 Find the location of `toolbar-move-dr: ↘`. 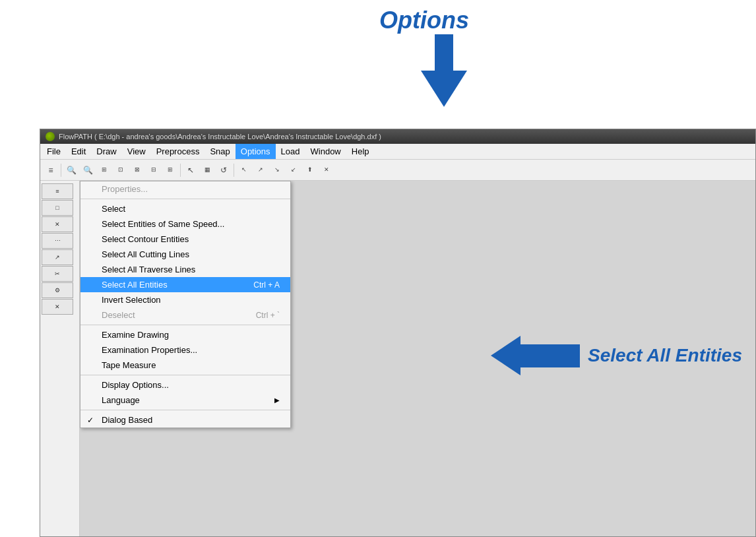

toolbar-move-dr: ↘ is located at coordinates (277, 170).